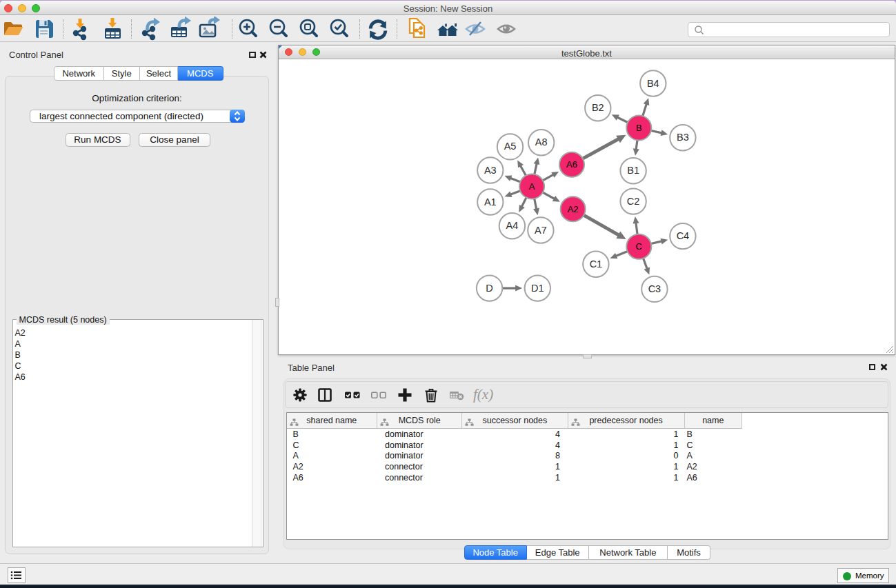 The image size is (896, 588). What do you see at coordinates (683, 137) in the screenshot?
I see `svg-text: B3` at bounding box center [683, 137].